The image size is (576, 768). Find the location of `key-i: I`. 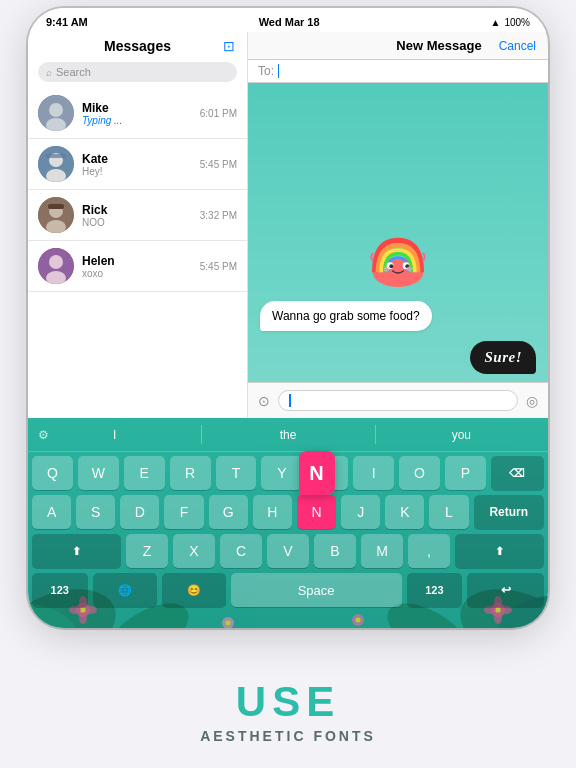

key-i: I is located at coordinates (374, 473).